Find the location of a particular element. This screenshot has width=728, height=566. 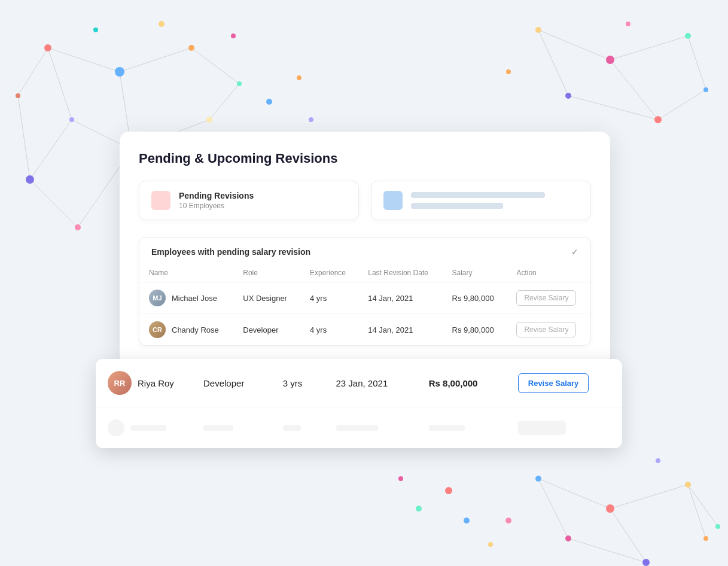

employee-role: Developer is located at coordinates (267, 330).